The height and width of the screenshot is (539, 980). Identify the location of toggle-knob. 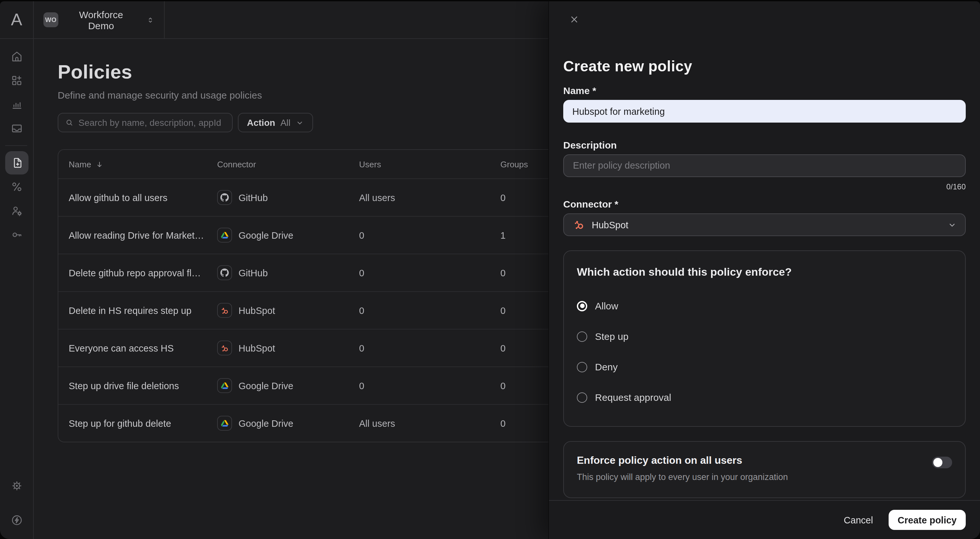
(938, 462).